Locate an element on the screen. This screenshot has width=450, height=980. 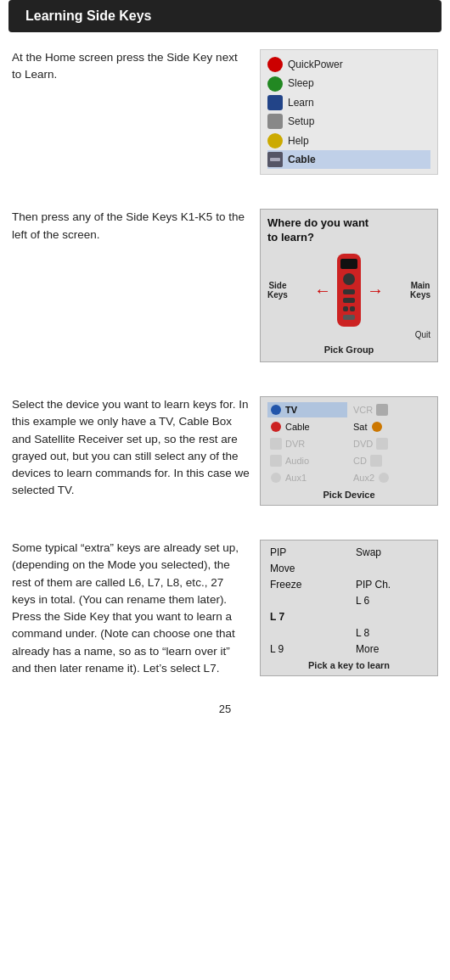
learn-icon is located at coordinates (275, 103).